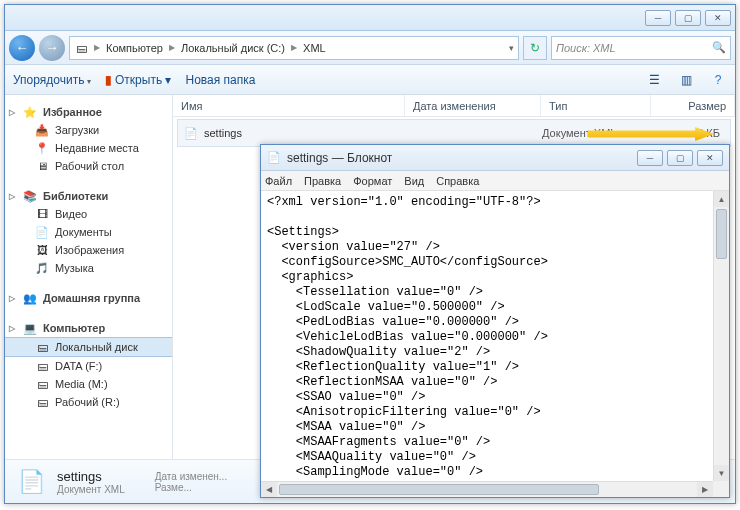  Describe the element at coordinates (88, 297) in the screenshot. I see `nav-homegroup: ▷👥Домашняя группа` at that location.